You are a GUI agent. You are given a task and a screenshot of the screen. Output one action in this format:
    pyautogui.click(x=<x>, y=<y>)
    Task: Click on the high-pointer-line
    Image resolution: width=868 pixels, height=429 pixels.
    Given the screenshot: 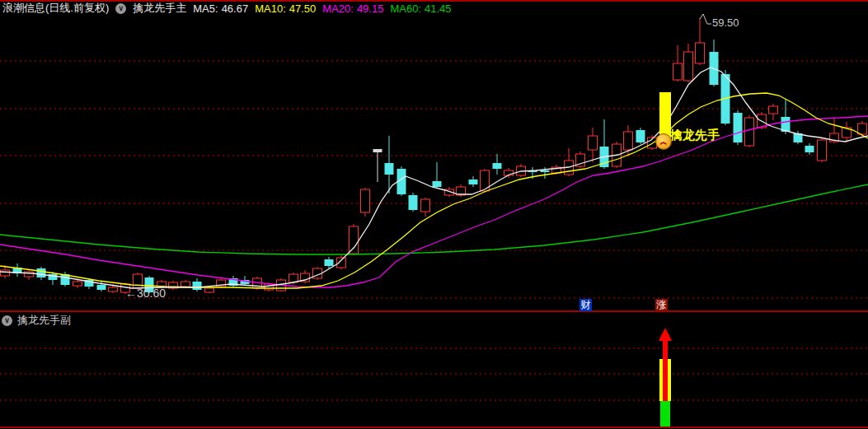 What is the action you would take?
    pyautogui.click(x=706, y=19)
    